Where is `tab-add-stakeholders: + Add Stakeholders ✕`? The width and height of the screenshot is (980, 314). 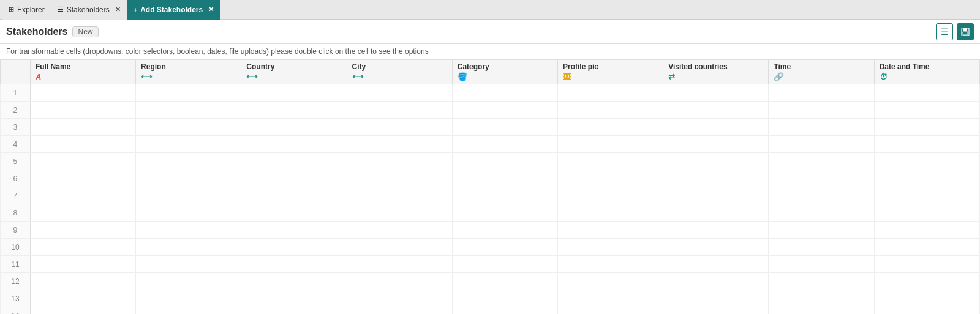 tab-add-stakeholders: + Add Stakeholders ✕ is located at coordinates (174, 10).